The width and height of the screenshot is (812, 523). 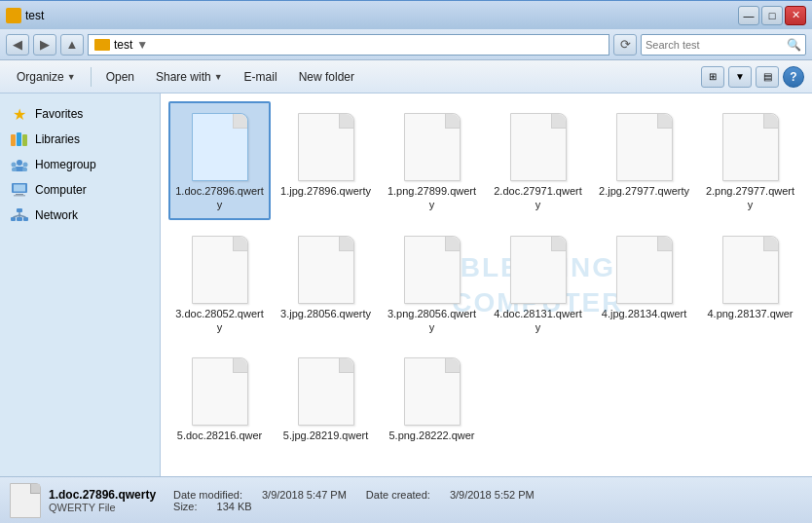 I want to click on file-item: 2.jpg.27977.qwerty, so click(x=645, y=161).